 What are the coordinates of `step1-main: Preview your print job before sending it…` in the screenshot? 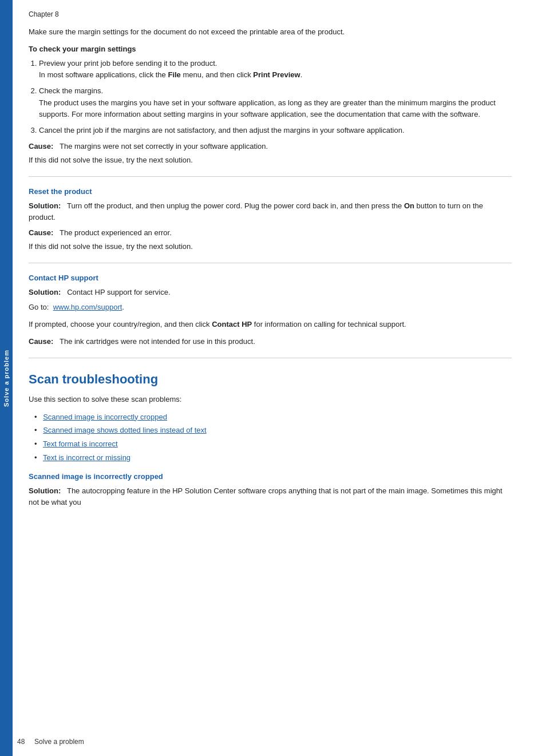 It's located at (128, 63).